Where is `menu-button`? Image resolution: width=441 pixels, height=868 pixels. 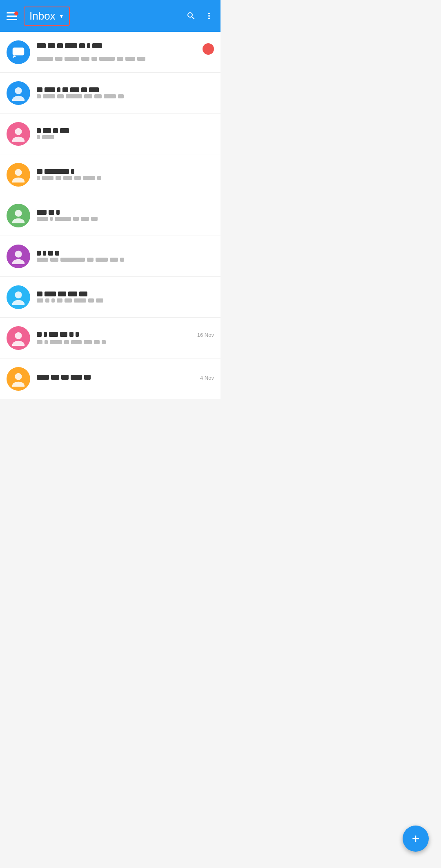 menu-button is located at coordinates (12, 16).